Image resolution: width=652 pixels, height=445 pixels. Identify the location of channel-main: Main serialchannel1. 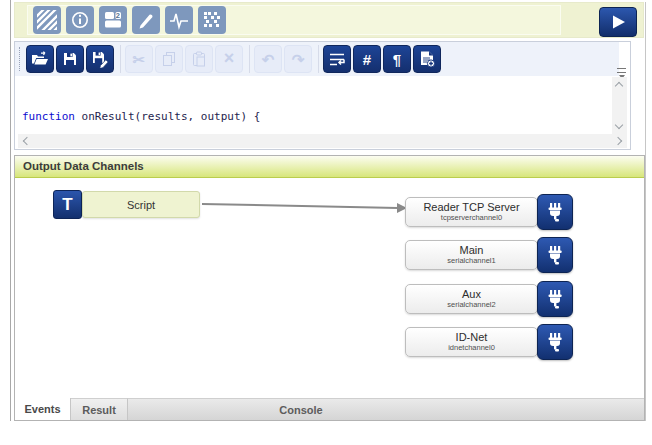
(472, 255).